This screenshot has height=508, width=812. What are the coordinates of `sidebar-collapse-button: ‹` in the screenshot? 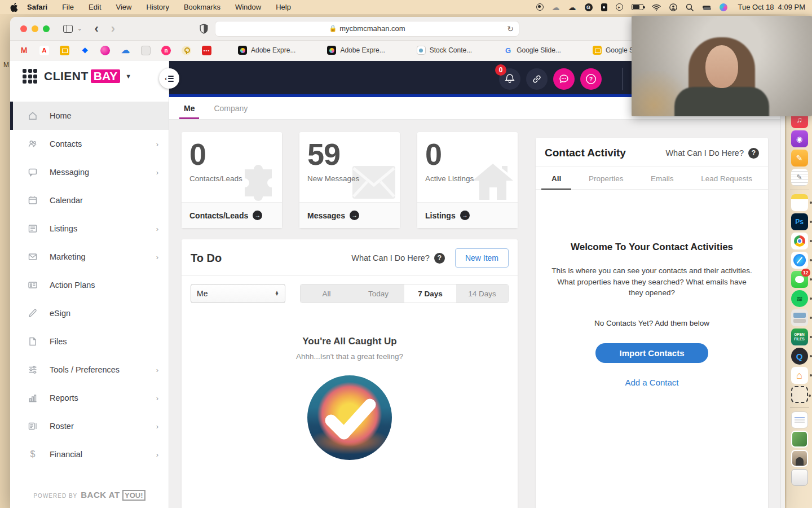 It's located at (169, 78).